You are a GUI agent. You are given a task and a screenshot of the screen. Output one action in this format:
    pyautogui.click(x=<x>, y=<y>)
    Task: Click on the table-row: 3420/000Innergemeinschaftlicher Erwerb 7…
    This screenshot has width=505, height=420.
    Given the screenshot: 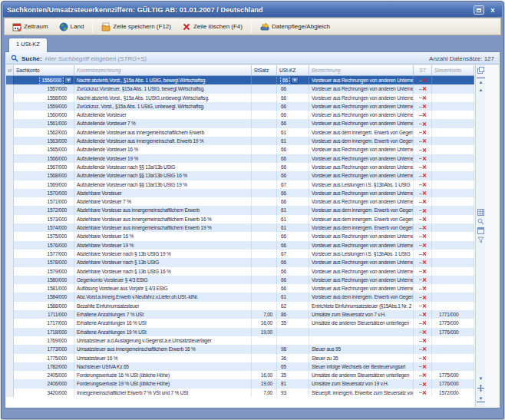 What is the action you would take?
    pyautogui.click(x=240, y=393)
    